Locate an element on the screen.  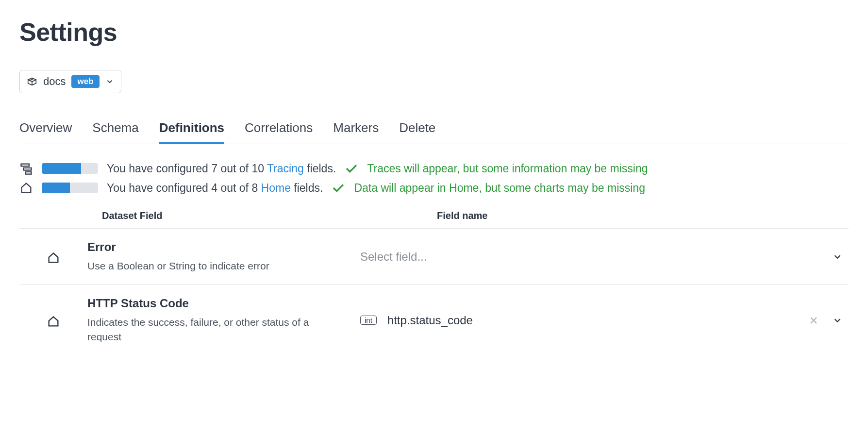
dataset-icon is located at coordinates (32, 82).